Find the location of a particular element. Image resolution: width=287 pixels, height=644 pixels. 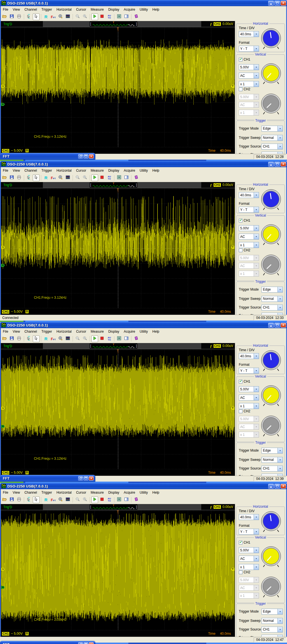

menu-file: File is located at coordinates (6, 171).